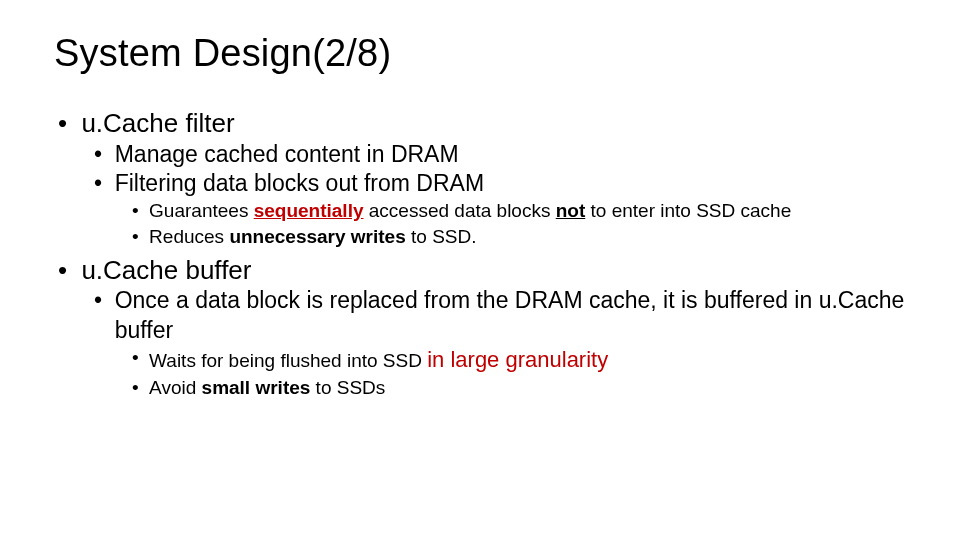  What do you see at coordinates (500, 316) in the screenshot?
I see `bullet-level2: • Once a data block is replaced from the…` at bounding box center [500, 316].